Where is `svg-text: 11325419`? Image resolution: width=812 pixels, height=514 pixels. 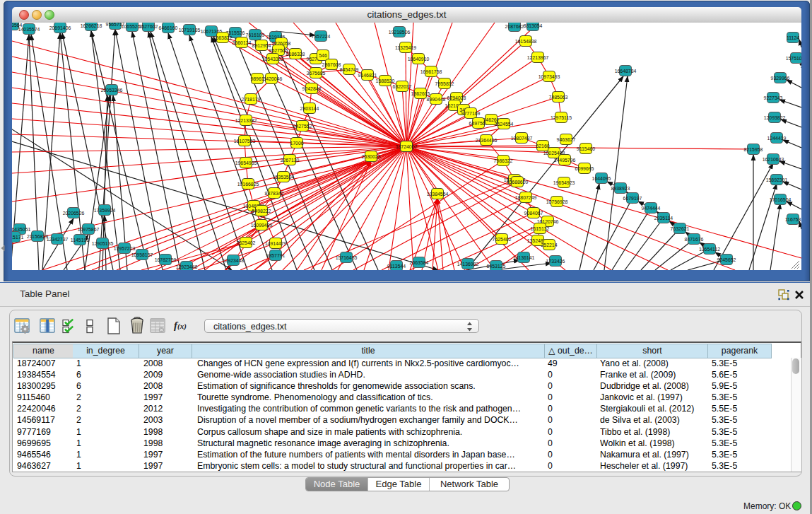
svg-text: 11325419 is located at coordinates (406, 48).